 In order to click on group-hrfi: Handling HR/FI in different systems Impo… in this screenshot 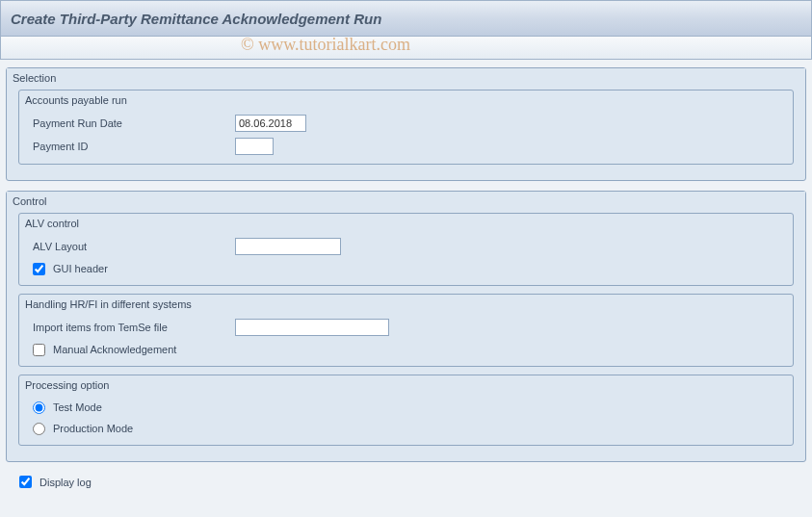, I will do `click(406, 330)`.